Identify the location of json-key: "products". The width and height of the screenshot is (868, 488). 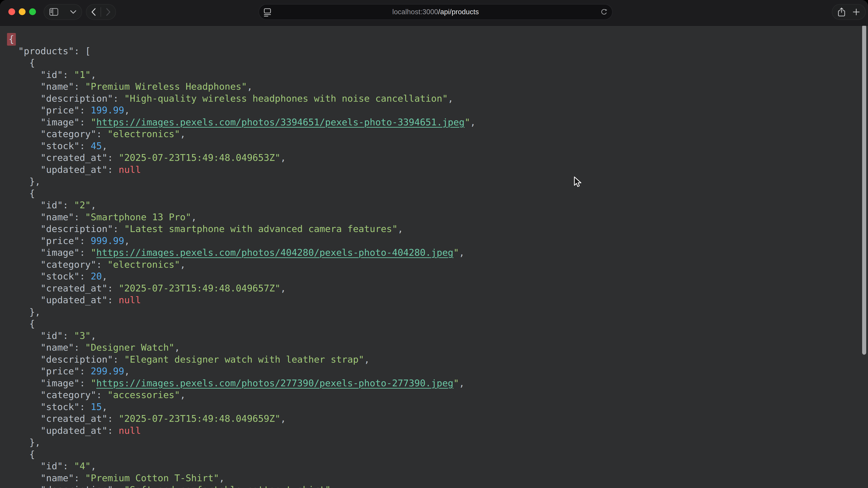
(46, 51).